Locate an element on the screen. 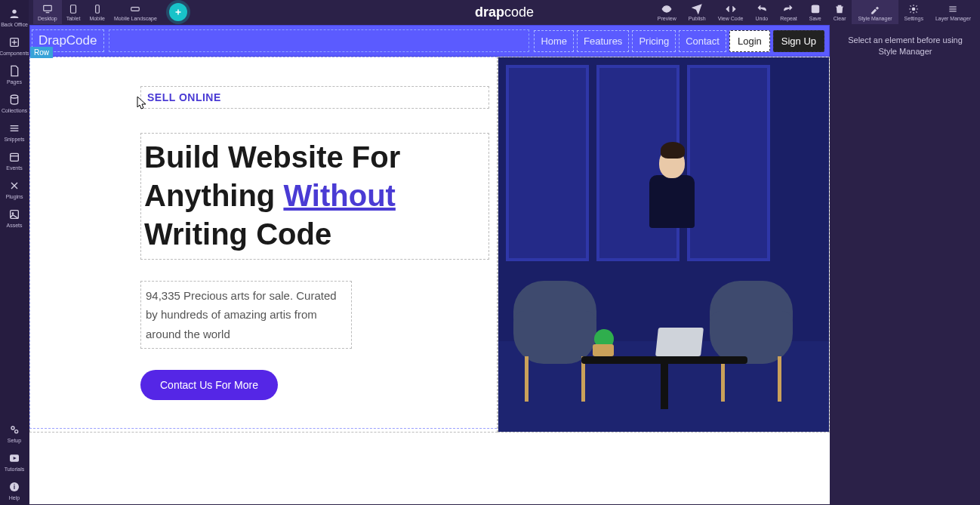 This screenshot has width=980, height=505. site-navbar: Row DrapCode Home Features Pricing Conta… is located at coordinates (430, 41).